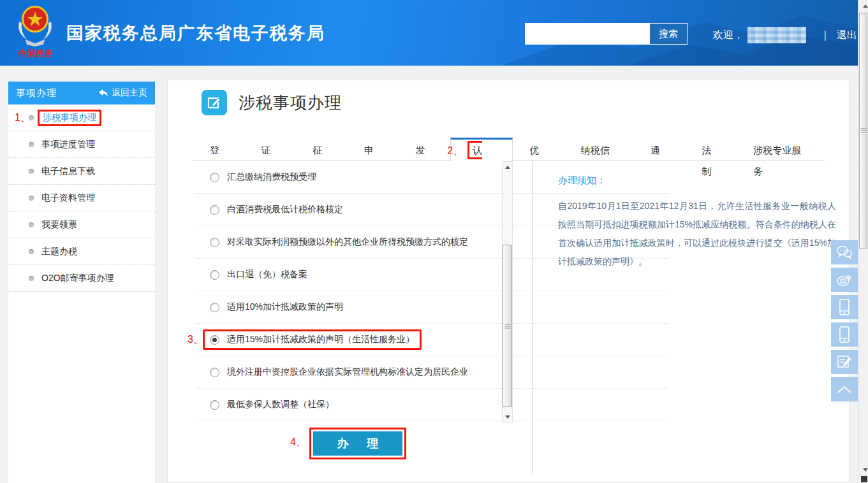  What do you see at coordinates (219, 149) in the screenshot?
I see `tab: 登记` at bounding box center [219, 149].